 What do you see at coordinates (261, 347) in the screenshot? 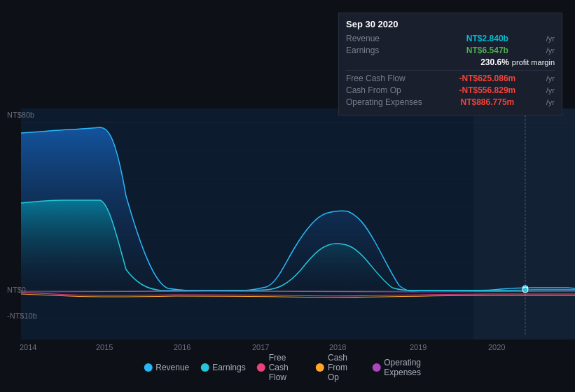
I see `x-label-2017: 2017` at bounding box center [261, 347].